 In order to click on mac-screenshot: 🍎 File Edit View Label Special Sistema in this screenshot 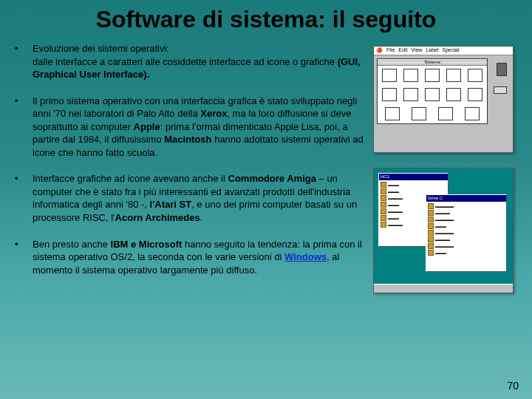, I will do `click(443, 99)`.